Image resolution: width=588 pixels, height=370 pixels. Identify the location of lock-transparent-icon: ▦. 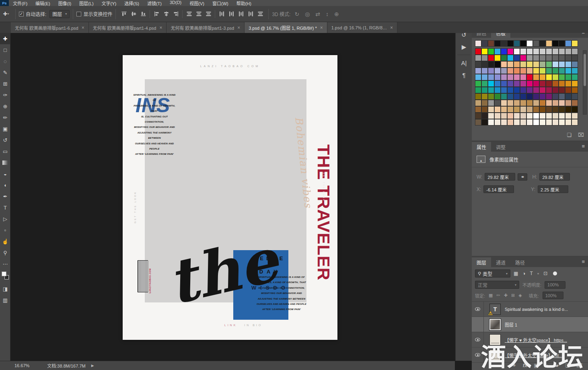
(491, 295).